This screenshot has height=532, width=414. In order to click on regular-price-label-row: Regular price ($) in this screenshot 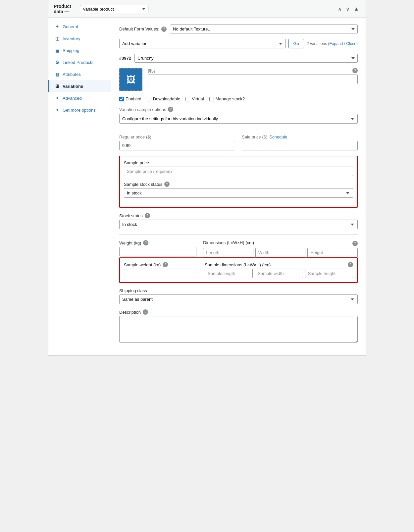, I will do `click(177, 137)`.